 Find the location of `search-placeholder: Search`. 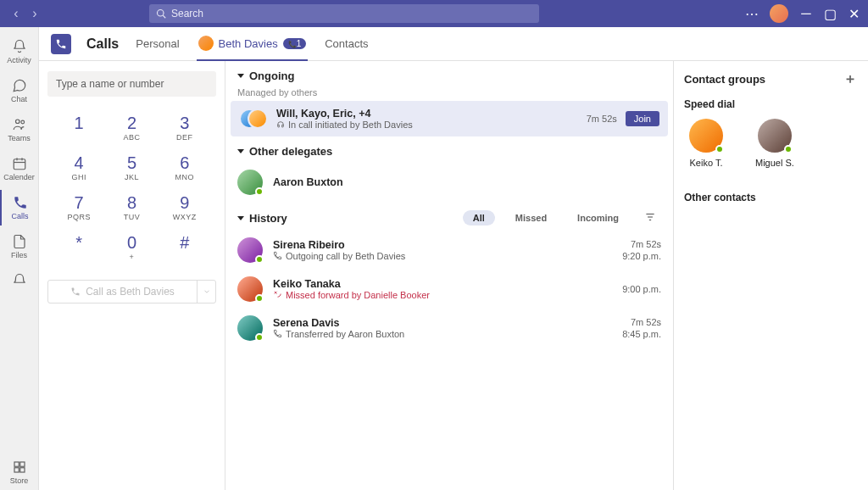

search-placeholder: Search is located at coordinates (187, 14).